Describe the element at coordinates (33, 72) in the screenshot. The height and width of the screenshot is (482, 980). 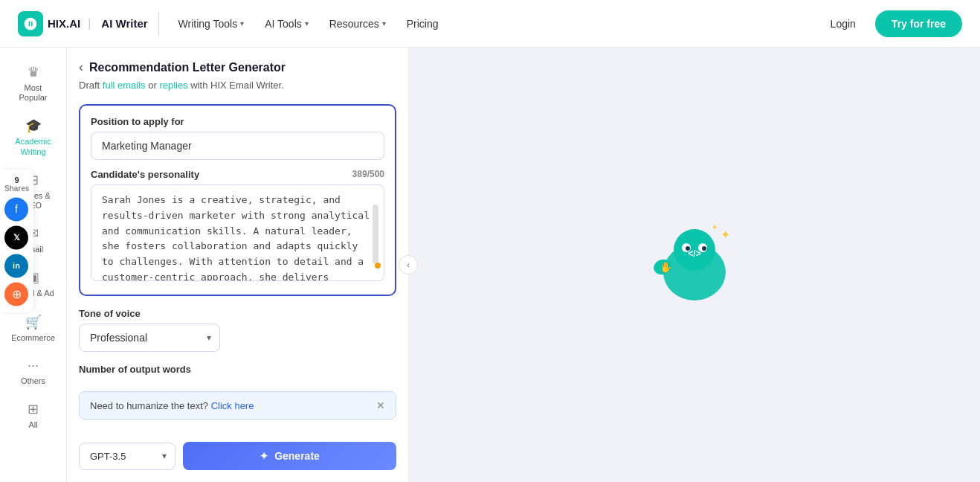
I see `crown-icon: ♛` at that location.